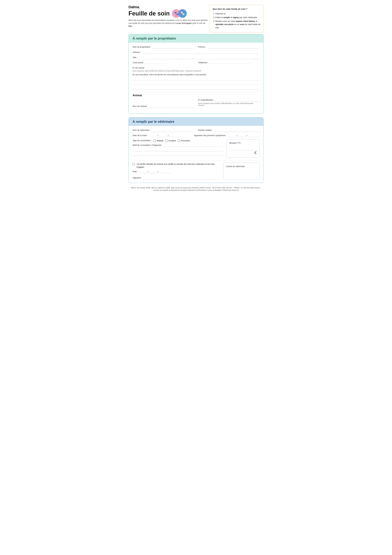 This screenshot has width=392, height=555. What do you see at coordinates (229, 103) in the screenshot?
I see `identification-field: N° d'identification Vous trouverez votre…` at bounding box center [229, 103].